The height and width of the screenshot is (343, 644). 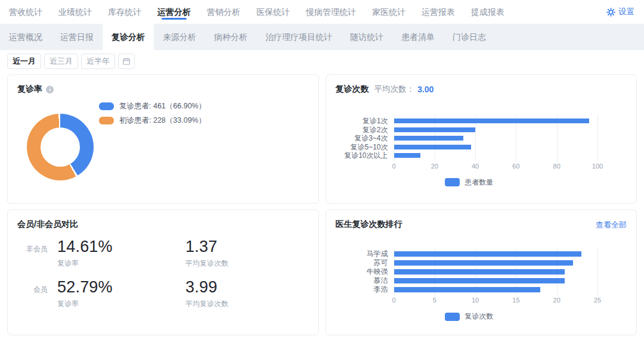 What do you see at coordinates (24, 61) in the screenshot?
I see `range-button: 近一月` at bounding box center [24, 61].